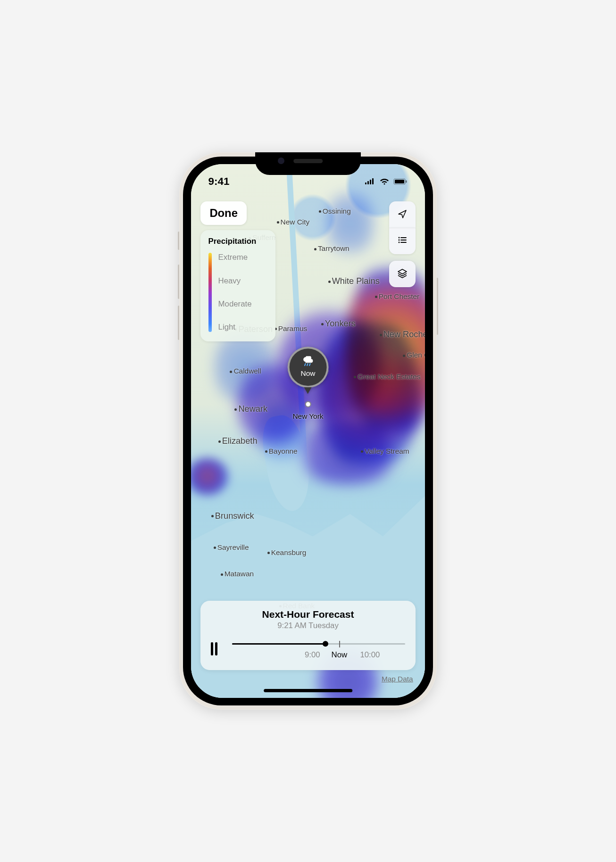 The image size is (616, 862). What do you see at coordinates (235, 327) in the screenshot?
I see `legend-level: Light` at bounding box center [235, 327].